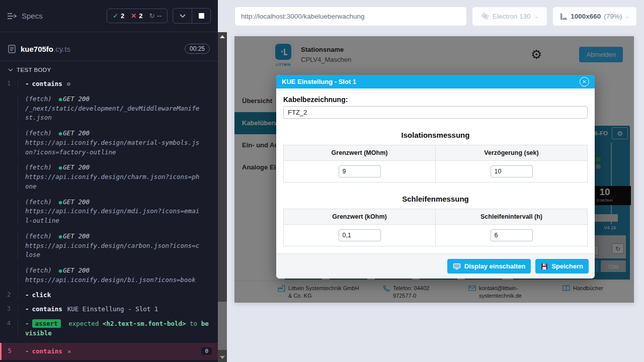 This screenshot has height=362, width=644. Describe the element at coordinates (37, 49) in the screenshot. I see `spec-name: kue705fo` at that location.